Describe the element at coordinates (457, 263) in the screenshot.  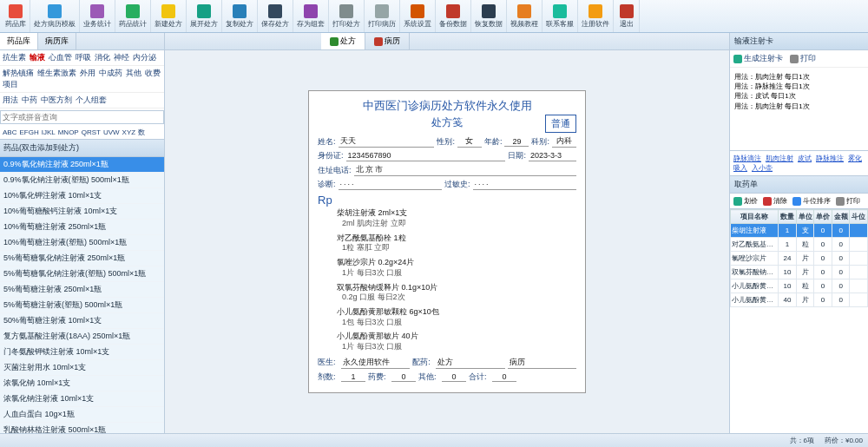
I see `rx-drug-name: 氯唑沙宗片 0.2g×24片` at that location.